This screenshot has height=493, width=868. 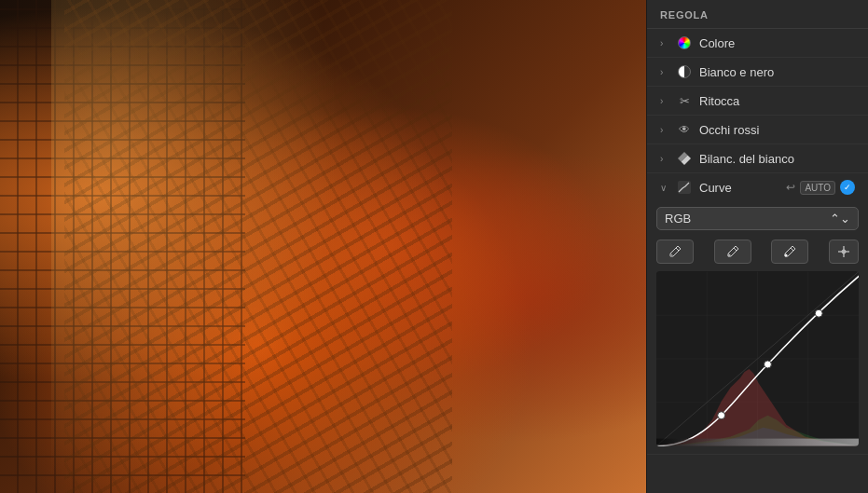 I want to click on tool-buttons, so click(x=757, y=252).